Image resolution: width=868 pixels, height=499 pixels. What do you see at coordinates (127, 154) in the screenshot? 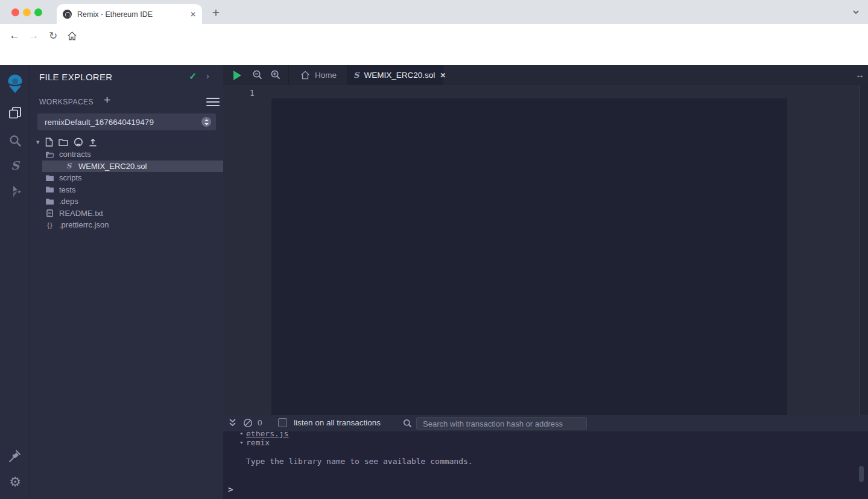
I see `tree-item-contracts: contracts` at bounding box center [127, 154].